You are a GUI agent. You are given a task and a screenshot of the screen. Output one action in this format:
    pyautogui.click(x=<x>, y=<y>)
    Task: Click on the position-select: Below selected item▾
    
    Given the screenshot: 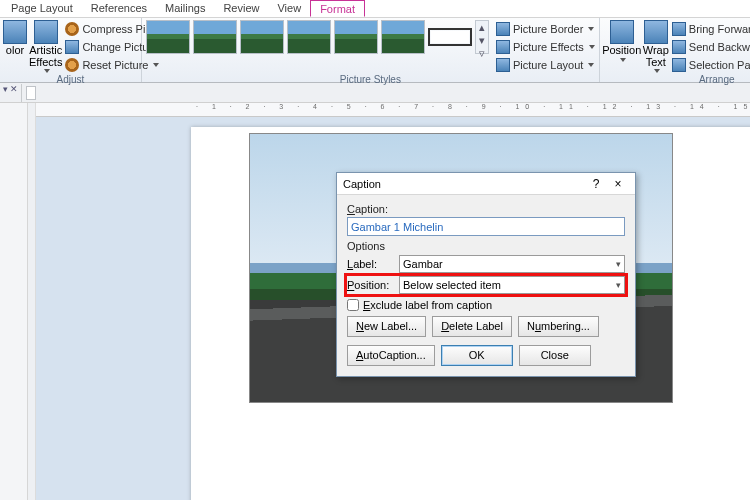 What is the action you would take?
    pyautogui.click(x=512, y=285)
    